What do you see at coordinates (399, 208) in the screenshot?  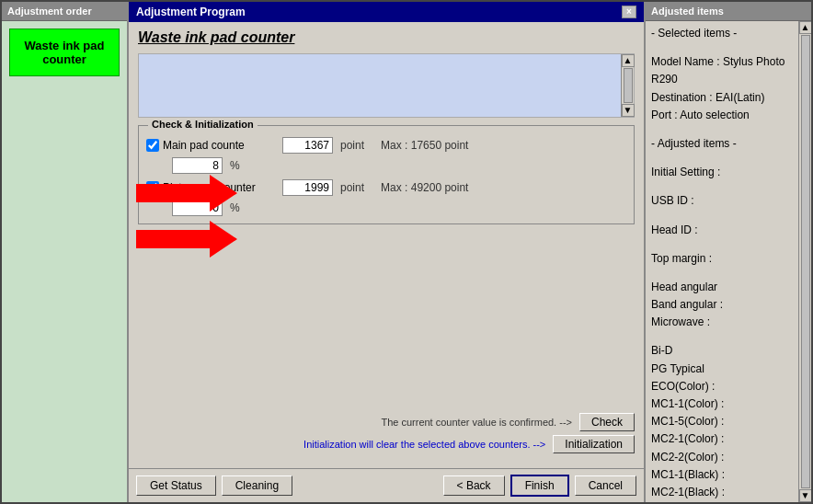 I see `platen-pad-percent-row: %` at bounding box center [399, 208].